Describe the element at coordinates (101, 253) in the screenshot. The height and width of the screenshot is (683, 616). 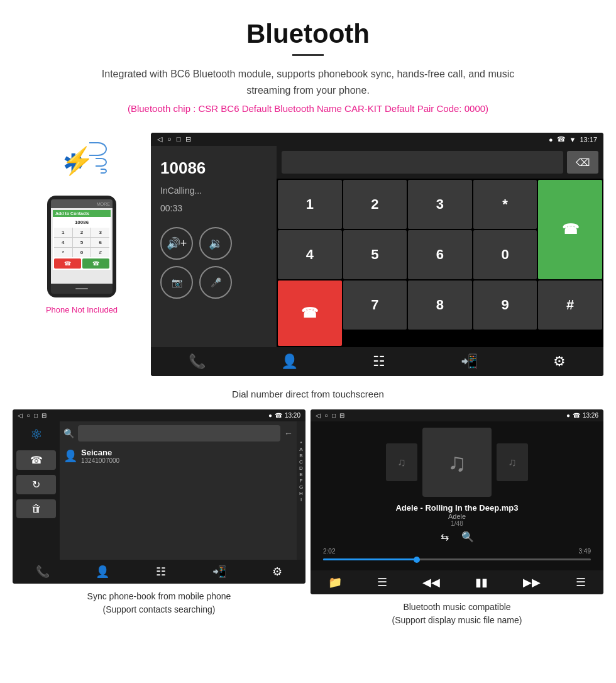
I see `phone-key-hash: #` at that location.